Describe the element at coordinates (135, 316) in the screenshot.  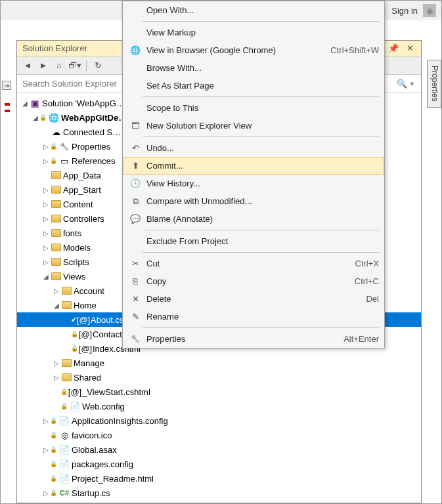
I see `rename-icon: ✎` at that location.